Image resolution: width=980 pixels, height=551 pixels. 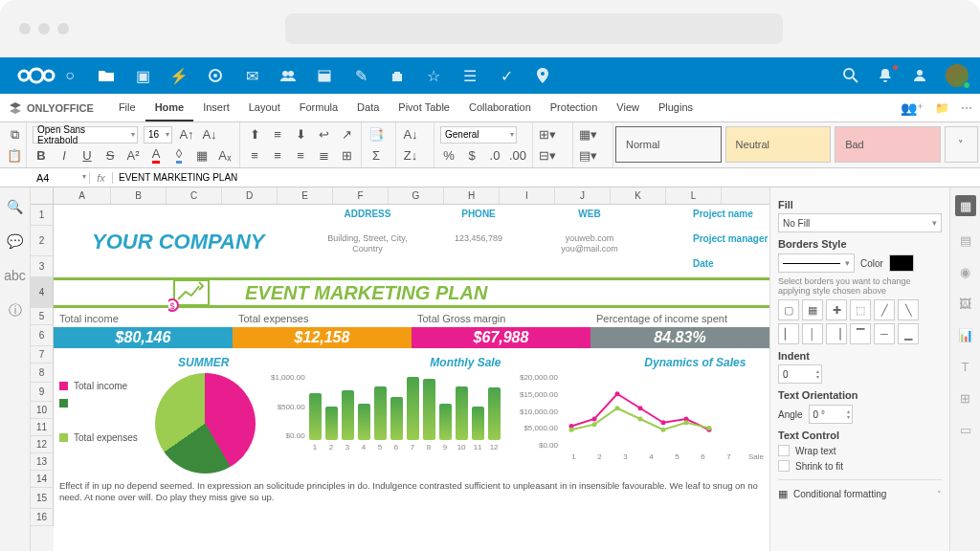 What do you see at coordinates (319, 108) in the screenshot?
I see `tab-formula: Formula` at bounding box center [319, 108].